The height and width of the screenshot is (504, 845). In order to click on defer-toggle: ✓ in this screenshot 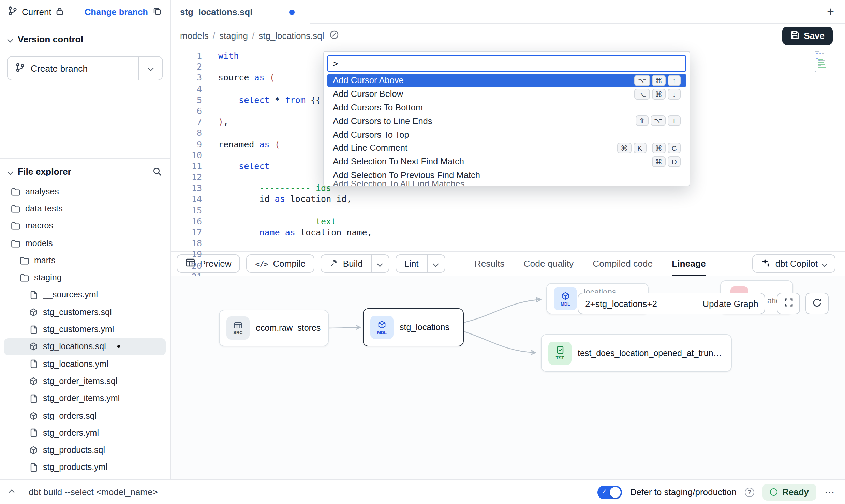, I will do `click(610, 492)`.